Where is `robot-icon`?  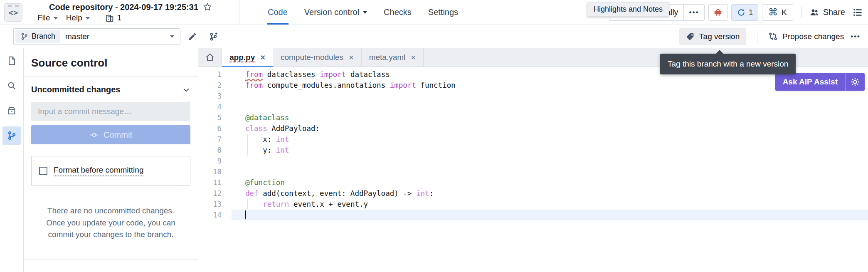
robot-icon is located at coordinates (718, 12).